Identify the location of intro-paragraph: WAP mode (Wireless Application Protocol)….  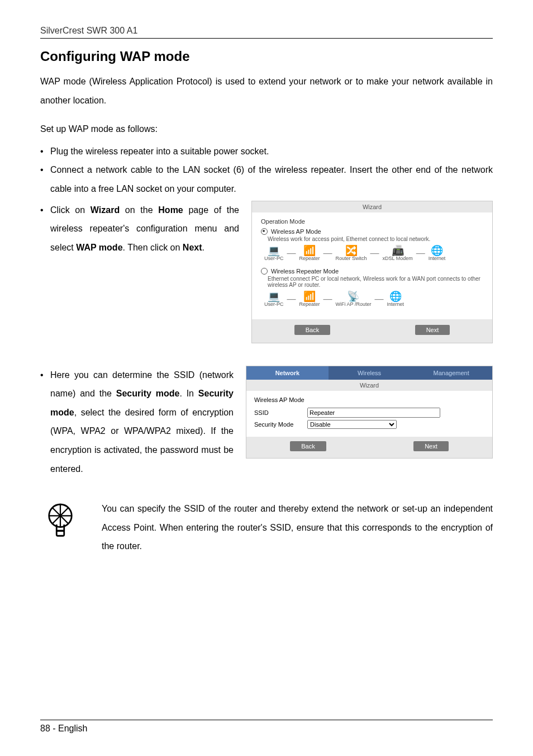
(266, 91).